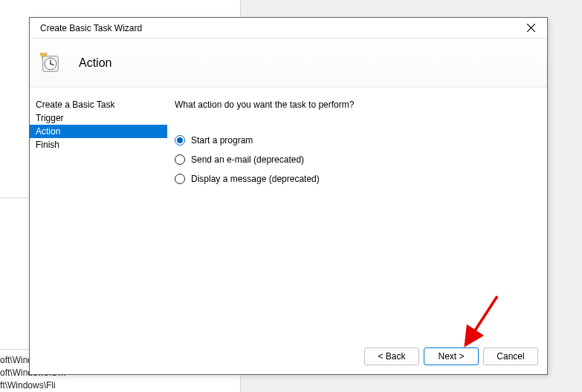 This screenshot has width=582, height=392. Describe the element at coordinates (451, 356) in the screenshot. I see `next-button: Next >` at that location.